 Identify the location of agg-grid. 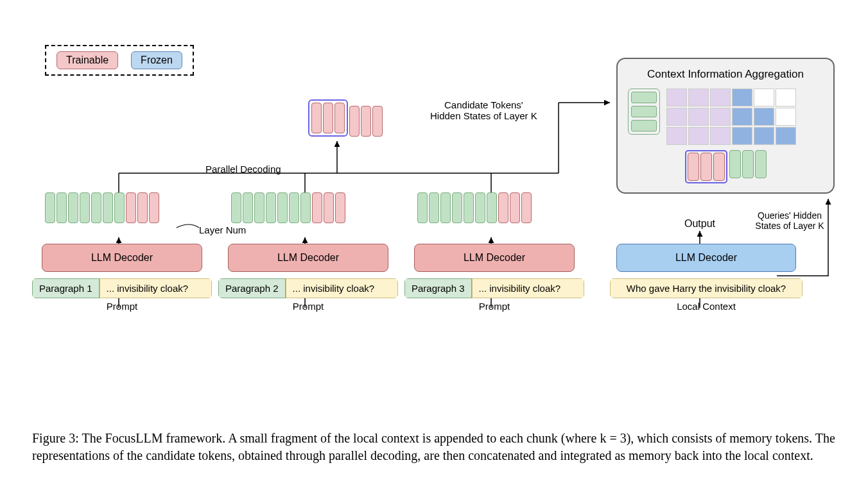
(725, 117).